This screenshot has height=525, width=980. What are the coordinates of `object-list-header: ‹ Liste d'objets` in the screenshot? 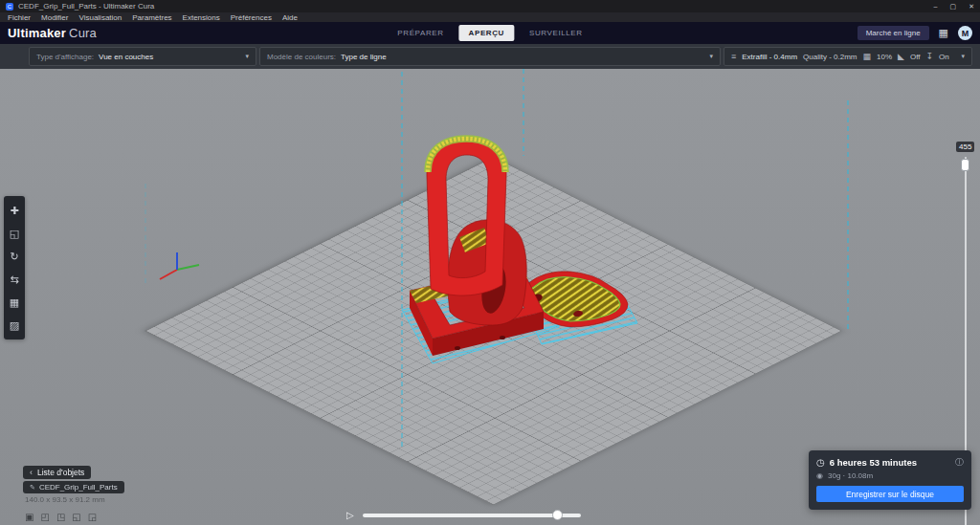 It's located at (57, 472).